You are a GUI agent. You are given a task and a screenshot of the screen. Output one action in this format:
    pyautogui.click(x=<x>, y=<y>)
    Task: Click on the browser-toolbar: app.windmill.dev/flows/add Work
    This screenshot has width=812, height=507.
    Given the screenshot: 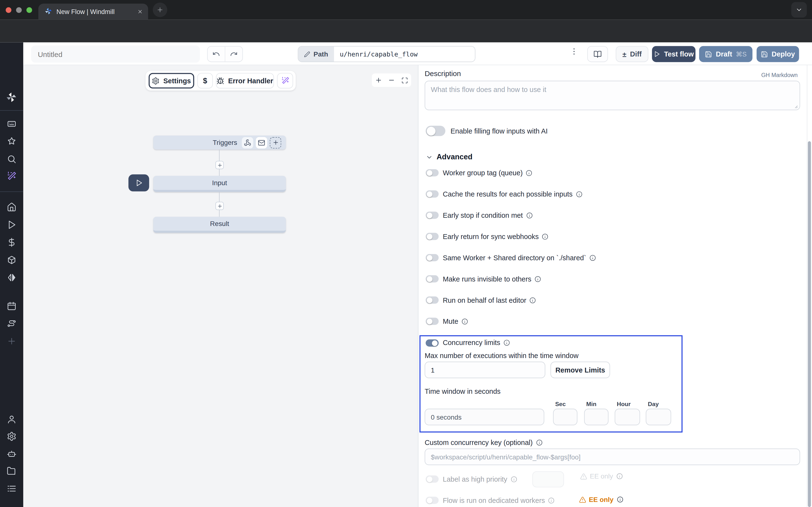 What is the action you would take?
    pyautogui.click(x=406, y=31)
    